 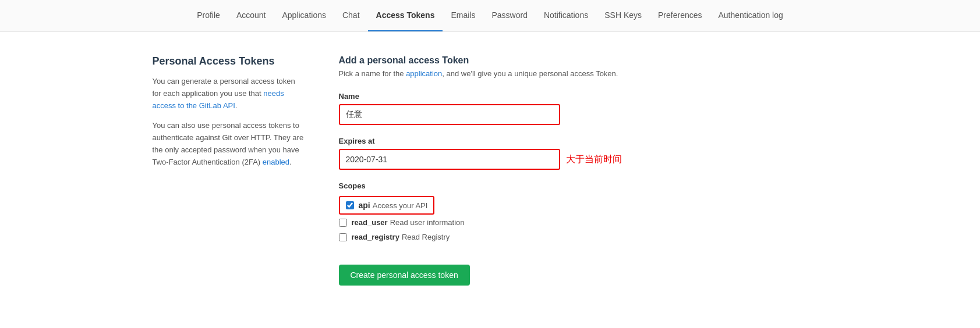 What do you see at coordinates (566, 16) in the screenshot?
I see `nav-item-notifications: Notifications` at bounding box center [566, 16].